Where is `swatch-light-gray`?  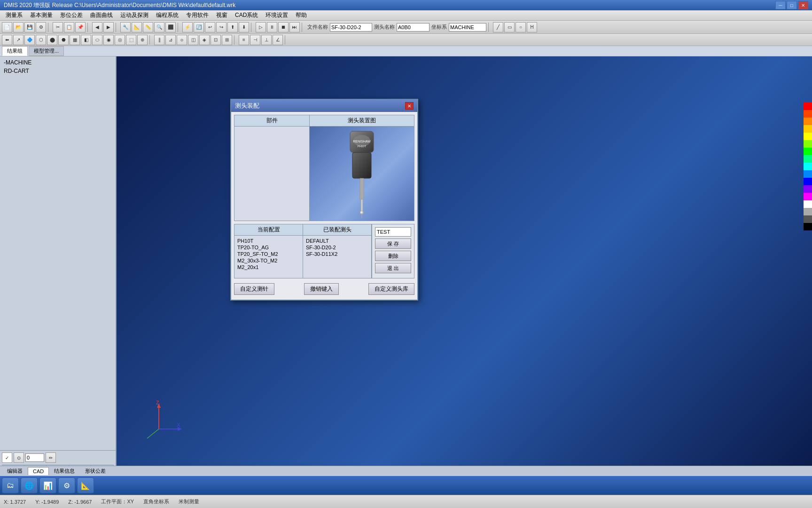 swatch-light-gray is located at coordinates (808, 212).